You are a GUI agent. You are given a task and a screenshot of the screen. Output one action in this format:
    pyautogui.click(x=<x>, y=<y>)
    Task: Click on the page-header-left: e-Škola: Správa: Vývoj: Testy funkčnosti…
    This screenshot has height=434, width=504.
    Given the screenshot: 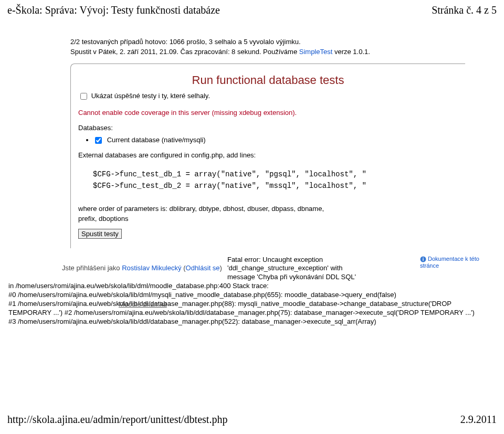 What is the action you would take?
    pyautogui.click(x=113, y=10)
    